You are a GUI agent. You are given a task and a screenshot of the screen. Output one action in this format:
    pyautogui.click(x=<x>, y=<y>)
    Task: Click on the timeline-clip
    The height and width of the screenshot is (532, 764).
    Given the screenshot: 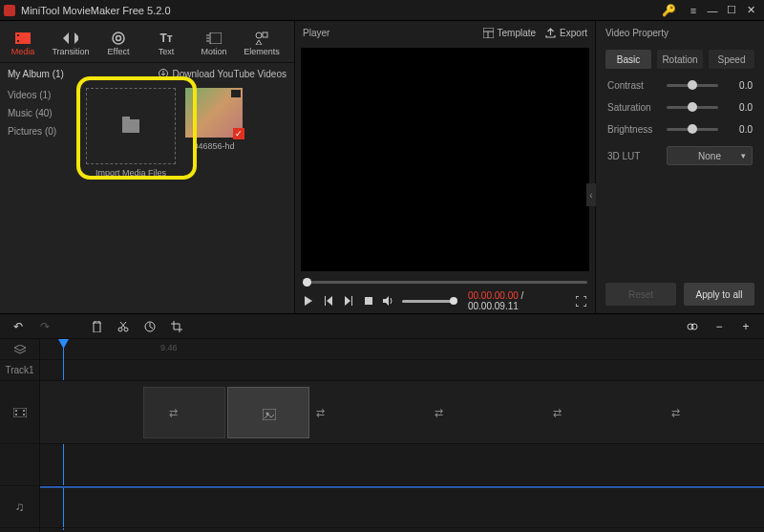 What is the action you would take?
    pyautogui.click(x=184, y=413)
    